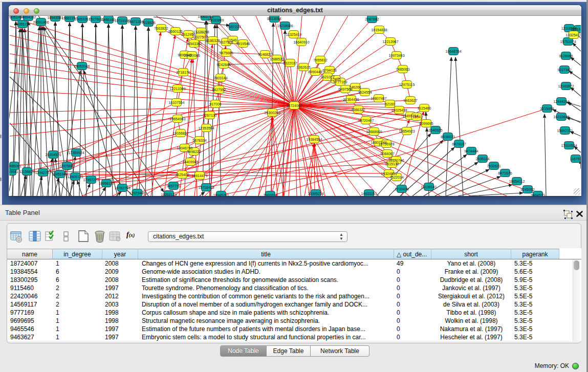 The width and height of the screenshot is (588, 372). I want to click on svg-text: 9457791, so click(173, 186).